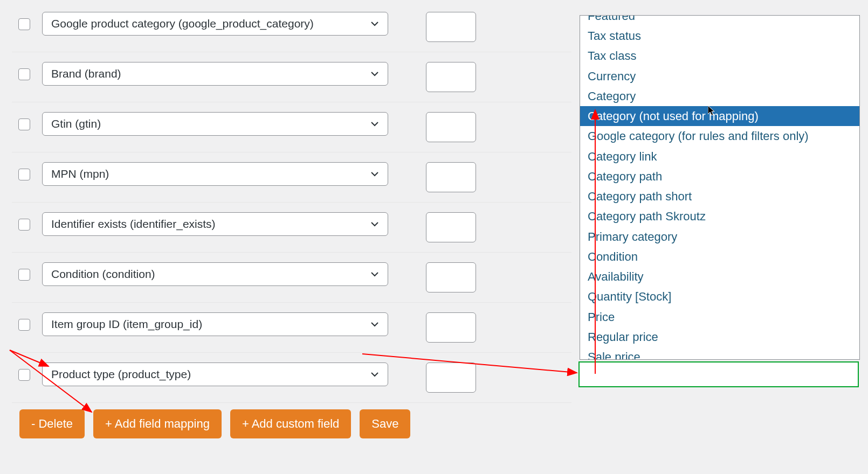 This screenshot has width=868, height=474. What do you see at coordinates (292, 178) in the screenshot?
I see `mapping-row: MPN (mpn)` at bounding box center [292, 178].